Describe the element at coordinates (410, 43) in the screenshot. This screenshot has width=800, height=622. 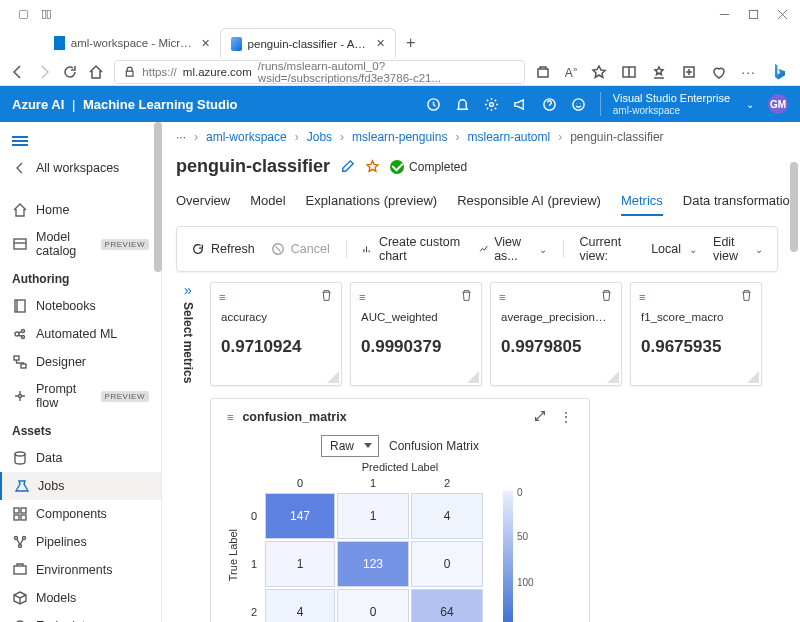
I see `new-tab-button: +` at that location.